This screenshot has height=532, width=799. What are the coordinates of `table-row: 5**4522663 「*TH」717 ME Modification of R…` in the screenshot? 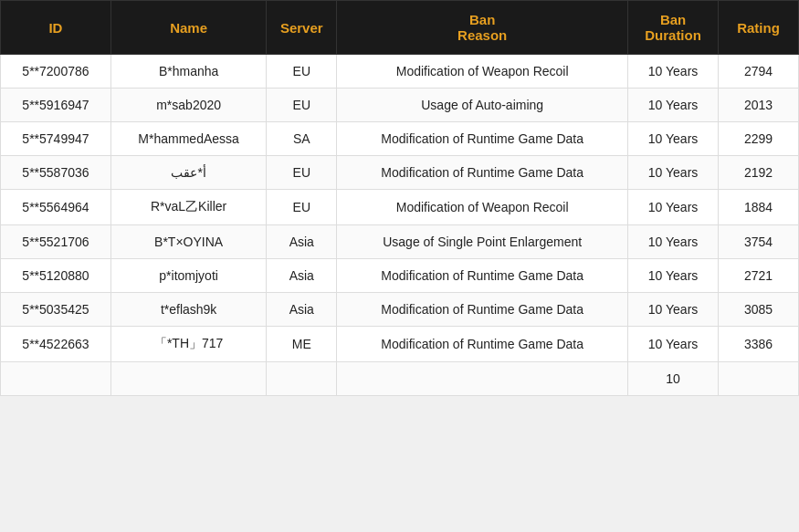 It's located at (400, 345).